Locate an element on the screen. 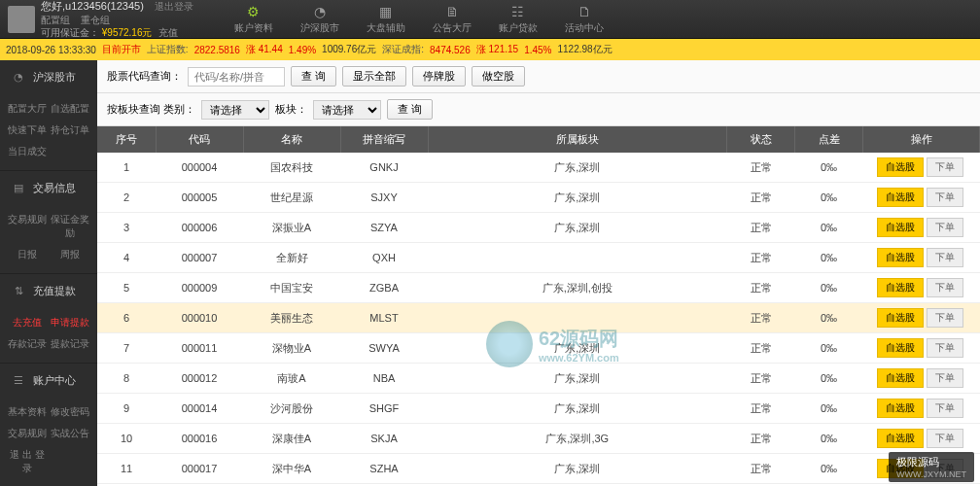  table-row: 3 000006 深振业A SZYA 广东,深圳 正常 0‰ 自选股下单 is located at coordinates (539, 227).